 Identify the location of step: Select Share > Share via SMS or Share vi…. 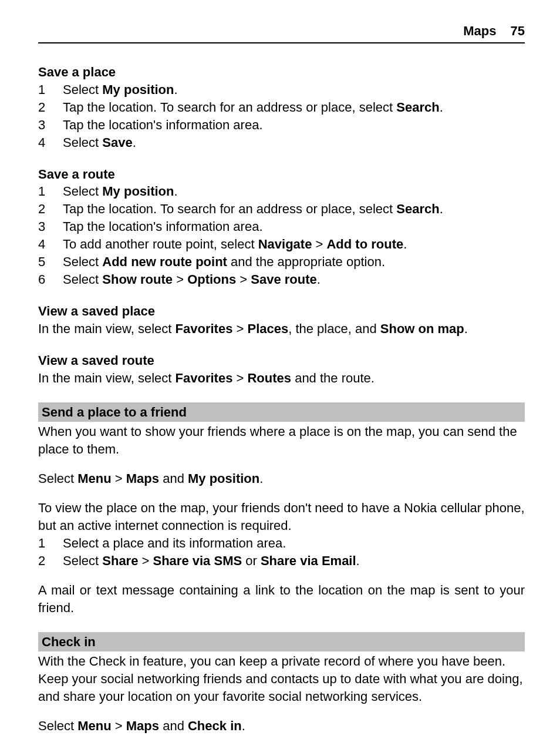
(282, 561).